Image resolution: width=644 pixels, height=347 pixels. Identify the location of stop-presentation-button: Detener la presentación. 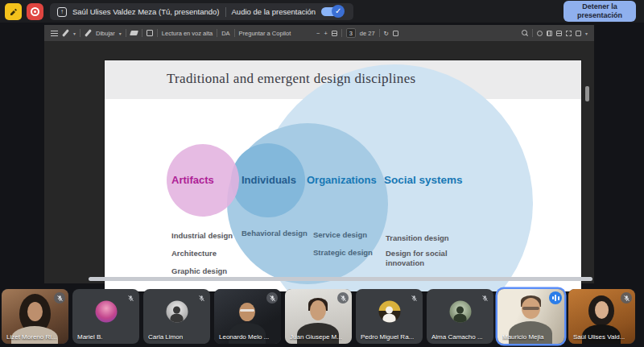
(600, 11).